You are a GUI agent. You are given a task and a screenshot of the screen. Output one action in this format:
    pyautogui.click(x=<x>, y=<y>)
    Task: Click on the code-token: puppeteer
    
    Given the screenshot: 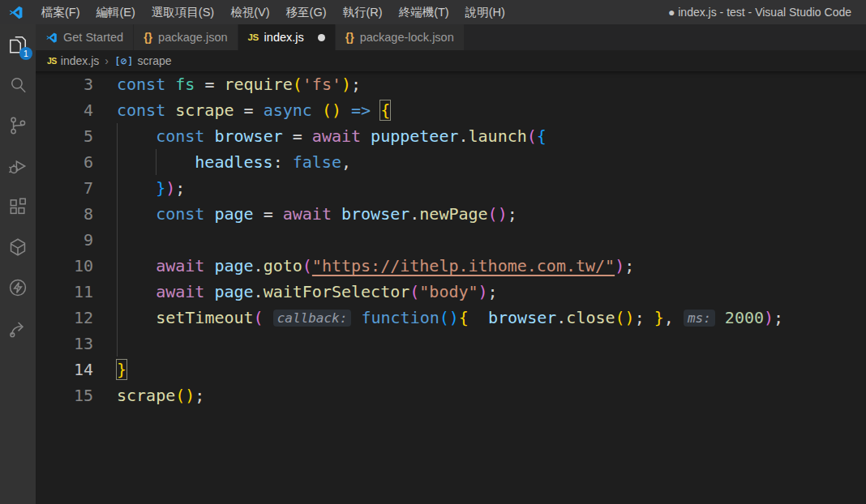 What is the action you would take?
    pyautogui.click(x=414, y=136)
    